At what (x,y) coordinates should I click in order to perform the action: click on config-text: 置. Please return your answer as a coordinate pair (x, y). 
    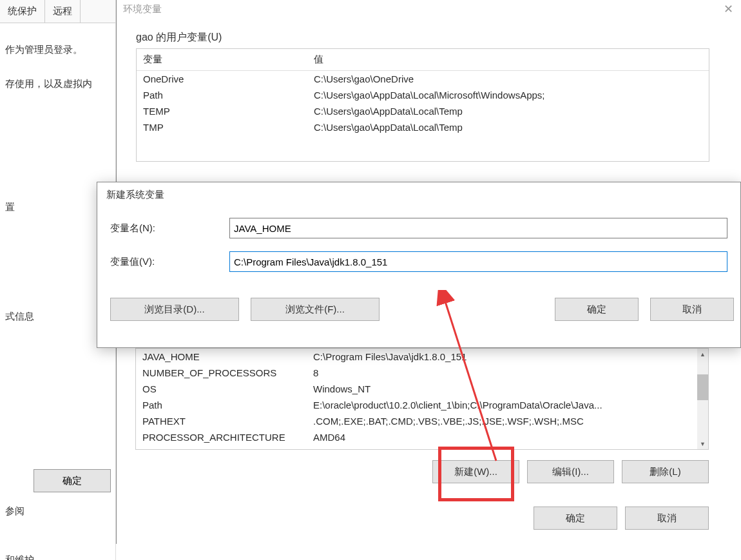
    Looking at the image, I should click on (10, 208).